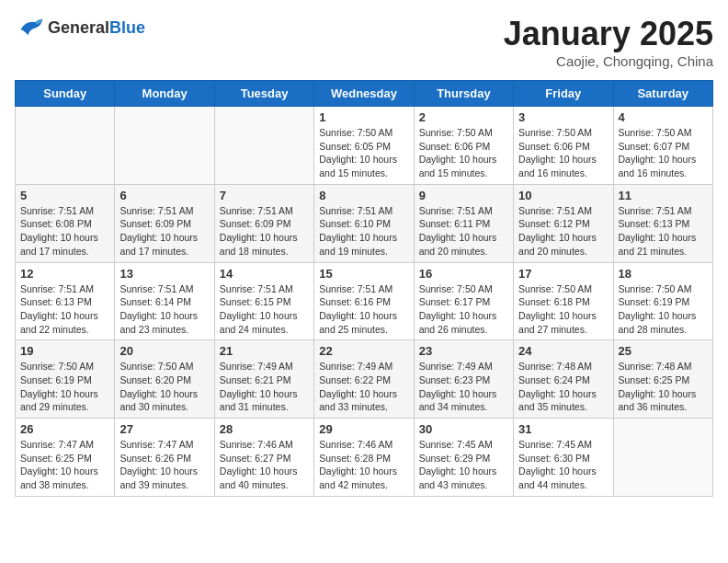 Image resolution: width=728 pixels, height=563 pixels. I want to click on day-cell: 5Sunrise: 7:51 AM Sunset: 6:08 PM Daylig…, so click(65, 223).